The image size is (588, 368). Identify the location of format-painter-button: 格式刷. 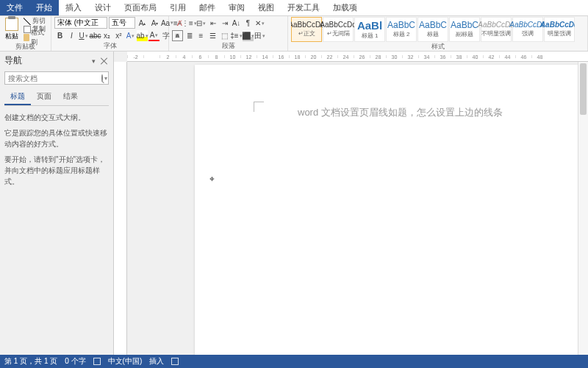
(35, 37).